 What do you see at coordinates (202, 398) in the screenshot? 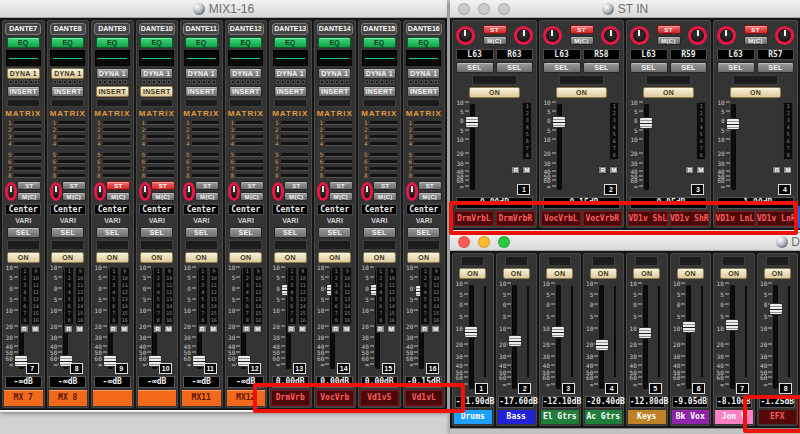
I see `channel-name-tag: MX11` at bounding box center [202, 398].